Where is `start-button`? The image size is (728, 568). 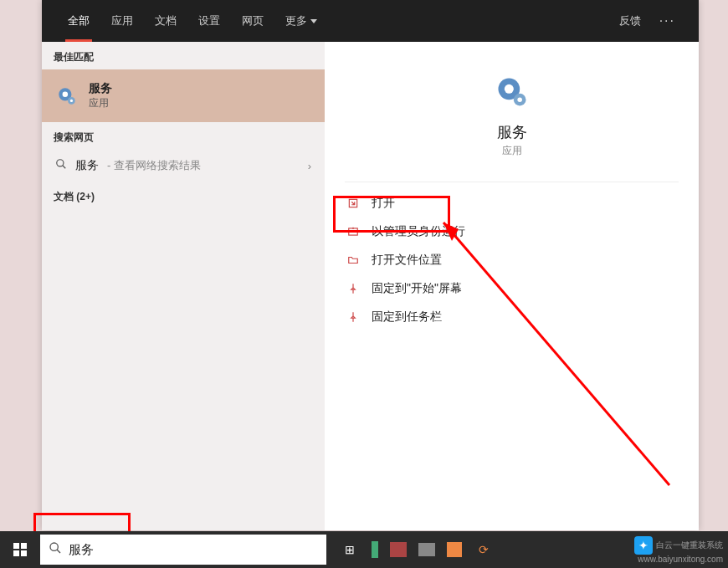
start-button is located at coordinates (20, 550).